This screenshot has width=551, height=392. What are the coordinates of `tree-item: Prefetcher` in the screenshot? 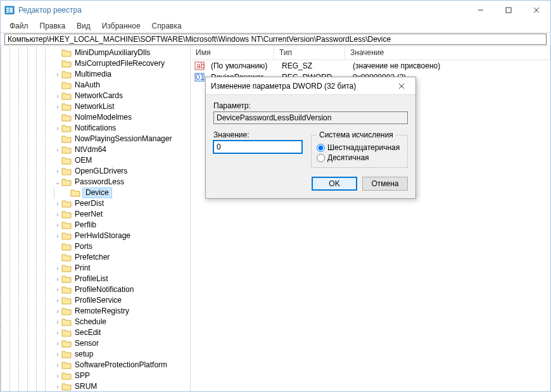 It's located at (95, 257).